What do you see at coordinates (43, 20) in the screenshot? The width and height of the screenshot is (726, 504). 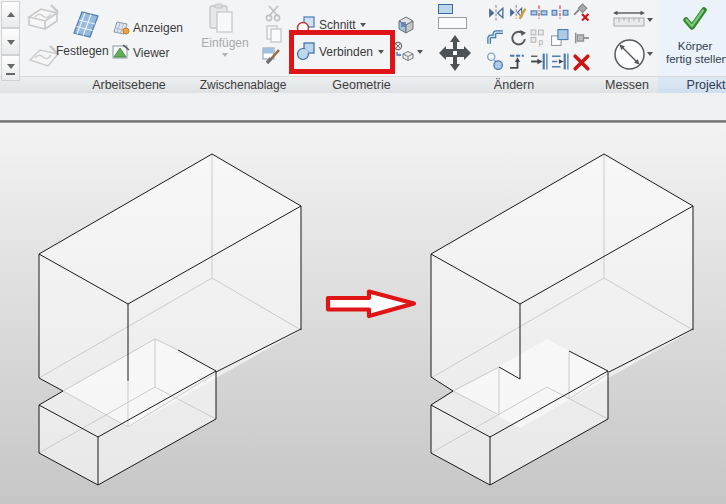 I see `sketch-box-icon` at bounding box center [43, 20].